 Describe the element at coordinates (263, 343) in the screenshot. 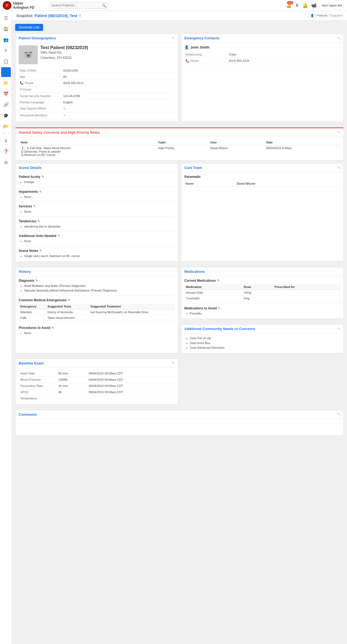

I see `additional-community-body: Uses File of Life Uses Knox Box Uses Adv…` at that location.